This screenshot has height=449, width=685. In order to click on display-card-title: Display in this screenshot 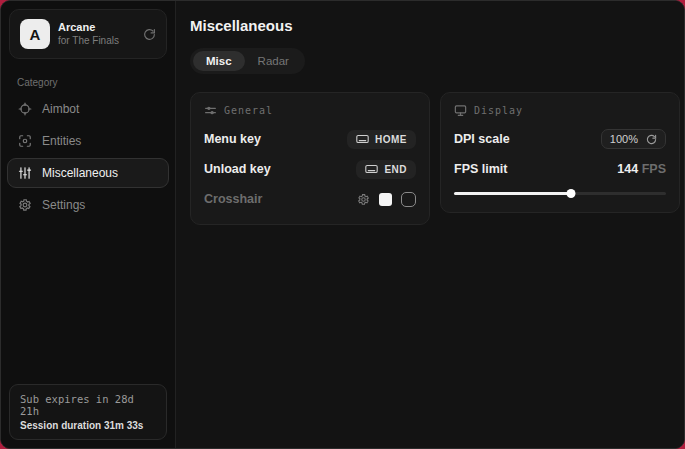, I will do `click(498, 110)`.